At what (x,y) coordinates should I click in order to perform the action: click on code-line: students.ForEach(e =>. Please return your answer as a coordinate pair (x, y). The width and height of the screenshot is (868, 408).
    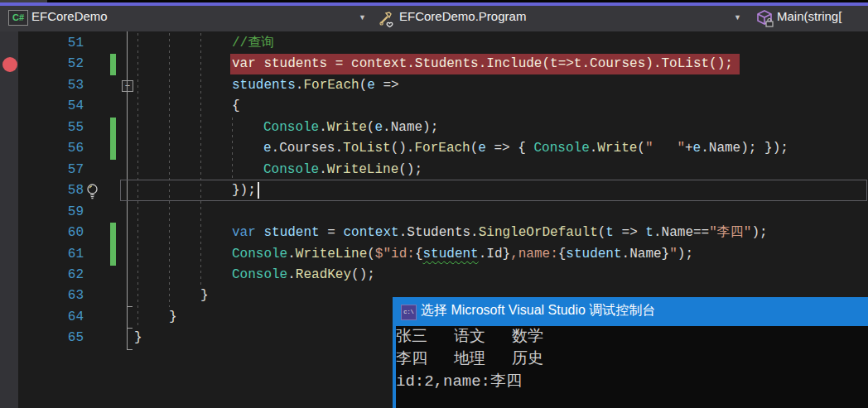
    Looking at the image, I should click on (316, 86).